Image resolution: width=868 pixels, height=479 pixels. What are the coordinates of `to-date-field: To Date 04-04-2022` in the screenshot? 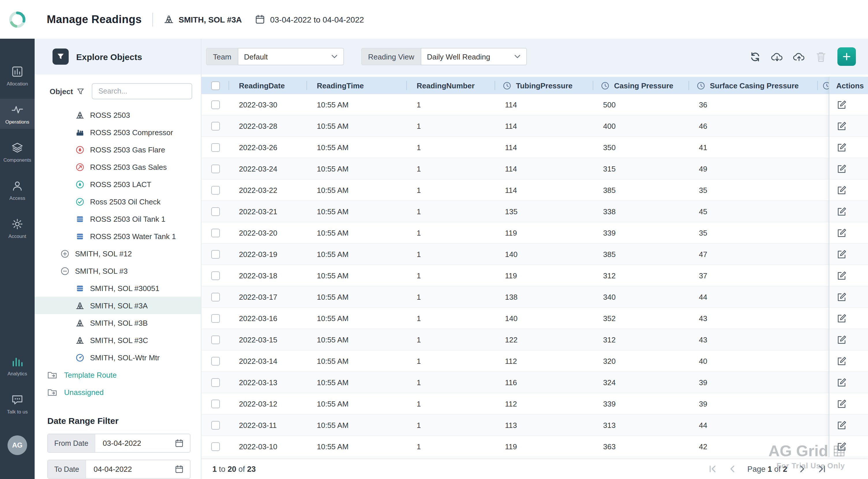 It's located at (119, 469).